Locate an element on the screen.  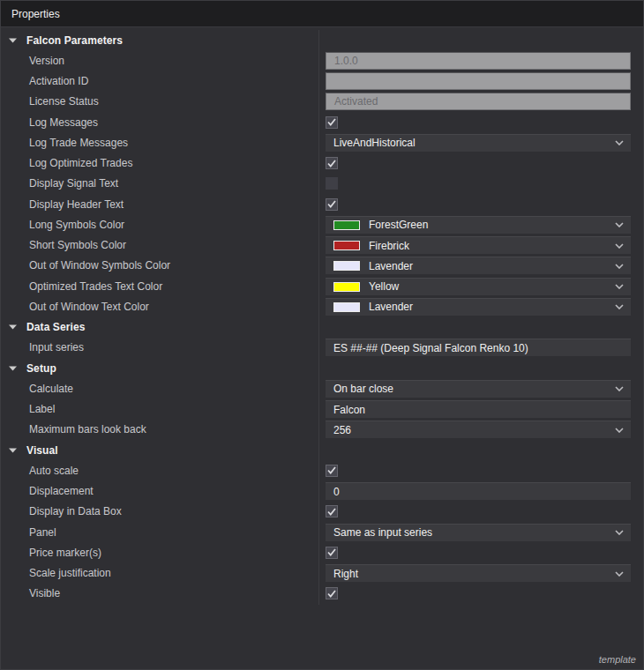
property-row-visible: Visible is located at coordinates (322, 594).